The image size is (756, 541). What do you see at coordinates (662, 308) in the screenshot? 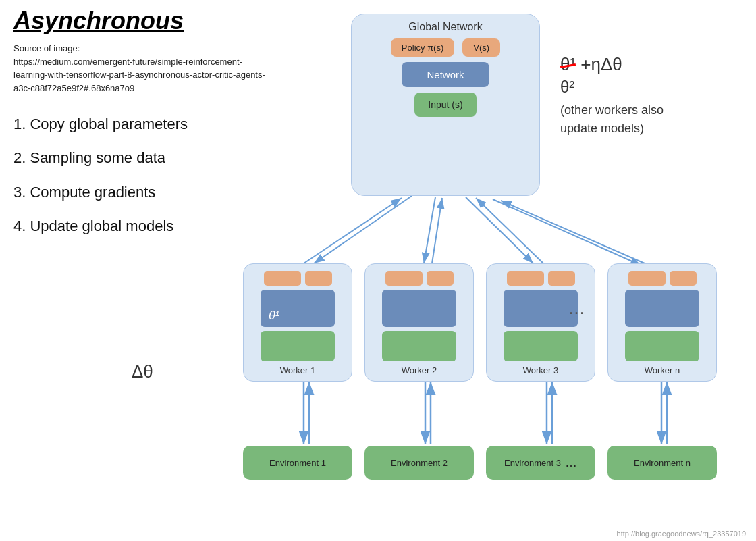
I see `worker-n-blue` at bounding box center [662, 308].